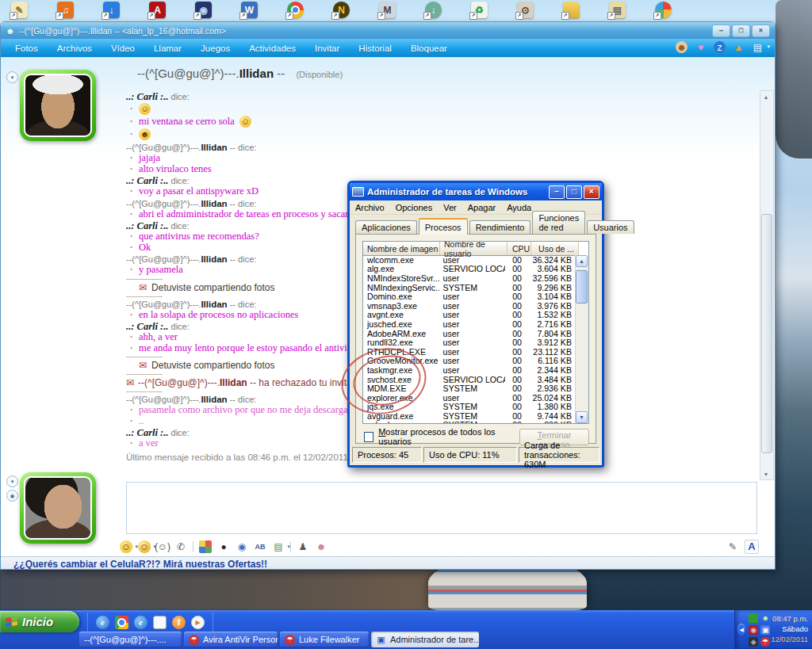 The width and height of the screenshot is (812, 649). Describe the element at coordinates (469, 416) in the screenshot. I see `process-row: avguard.exeSYSTEM009.744 KB` at that location.